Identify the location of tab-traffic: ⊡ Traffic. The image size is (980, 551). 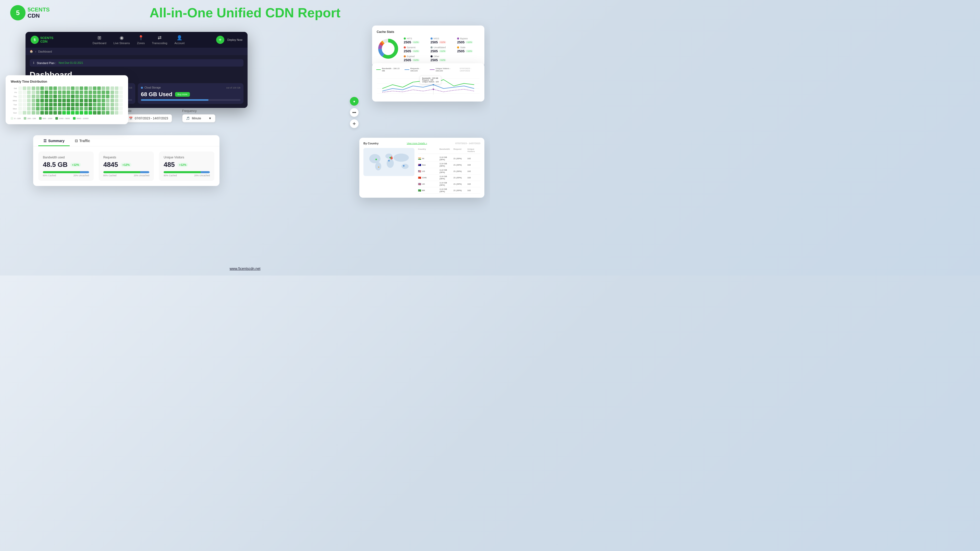
(82, 141).